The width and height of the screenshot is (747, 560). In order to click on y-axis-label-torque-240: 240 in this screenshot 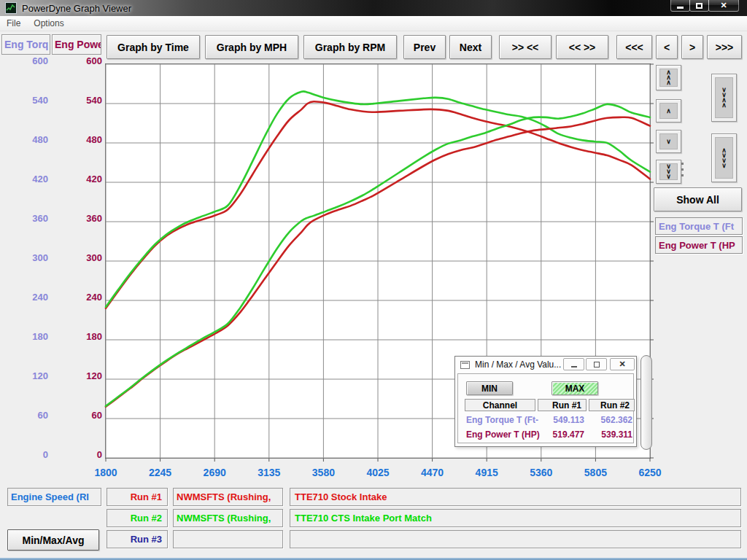, I will do `click(24, 298)`.